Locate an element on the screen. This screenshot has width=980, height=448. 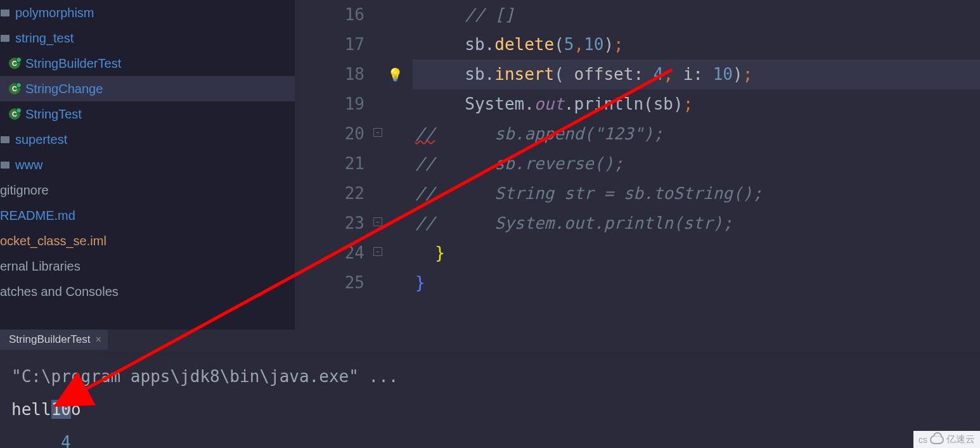
tree-item-label: ernal Libraries is located at coordinates (41, 266).